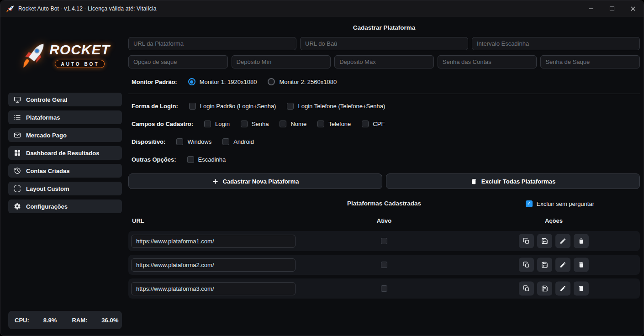 The image size is (644, 336). Describe the element at coordinates (79, 50) in the screenshot. I see `logo-title: ROCKET` at that location.